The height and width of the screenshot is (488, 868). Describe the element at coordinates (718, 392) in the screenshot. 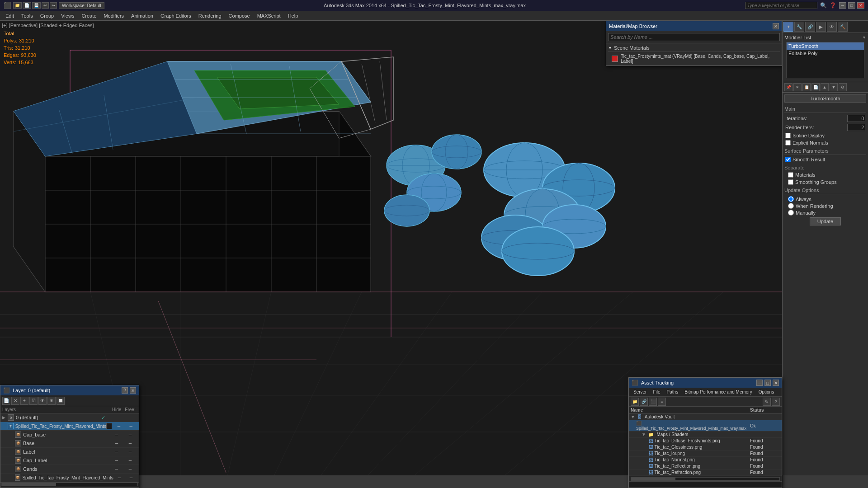

I see `asset-menu-bitmap: Bitmap Performance and Memory` at that location.